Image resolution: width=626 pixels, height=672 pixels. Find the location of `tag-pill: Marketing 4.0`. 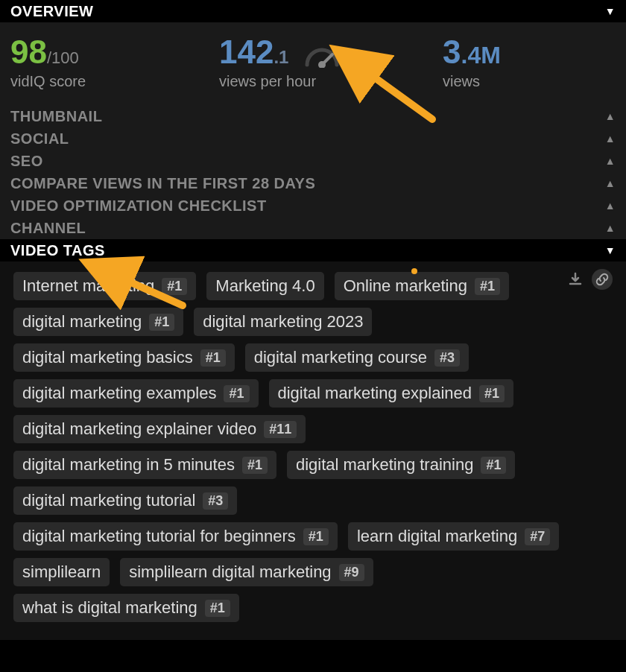

tag-pill: Marketing 4.0 is located at coordinates (265, 286).